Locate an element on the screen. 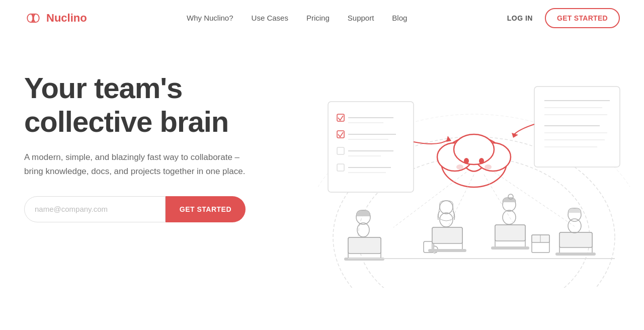 The image size is (644, 330). email-input is located at coordinates (95, 209).